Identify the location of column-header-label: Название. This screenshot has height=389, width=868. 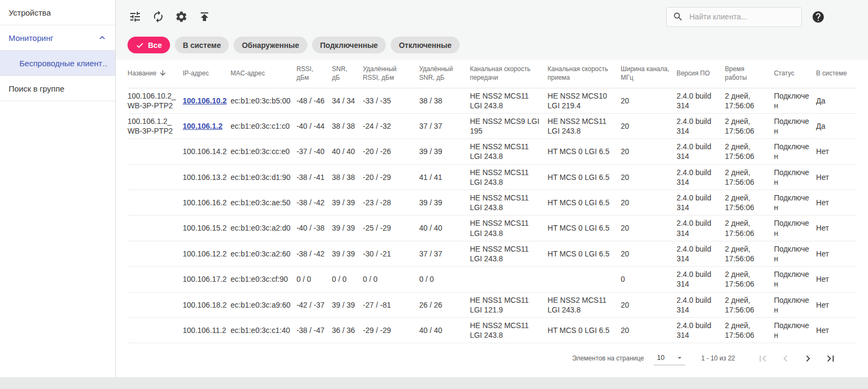
(142, 73).